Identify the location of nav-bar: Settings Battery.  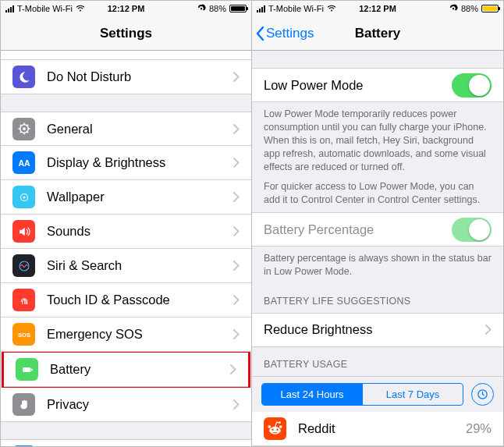
(378, 34).